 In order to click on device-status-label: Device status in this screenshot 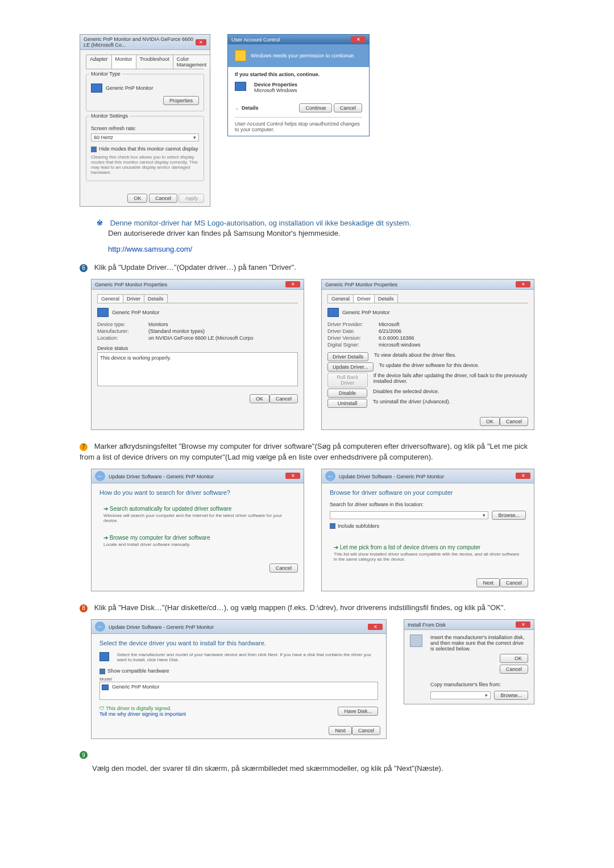, I will do `click(198, 348)`.